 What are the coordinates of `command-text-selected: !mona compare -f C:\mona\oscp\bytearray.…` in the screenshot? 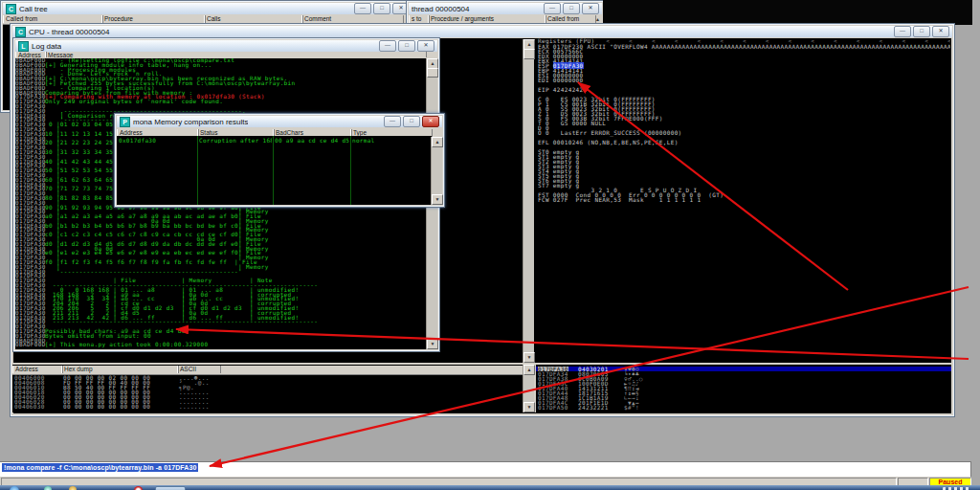 It's located at (100, 467).